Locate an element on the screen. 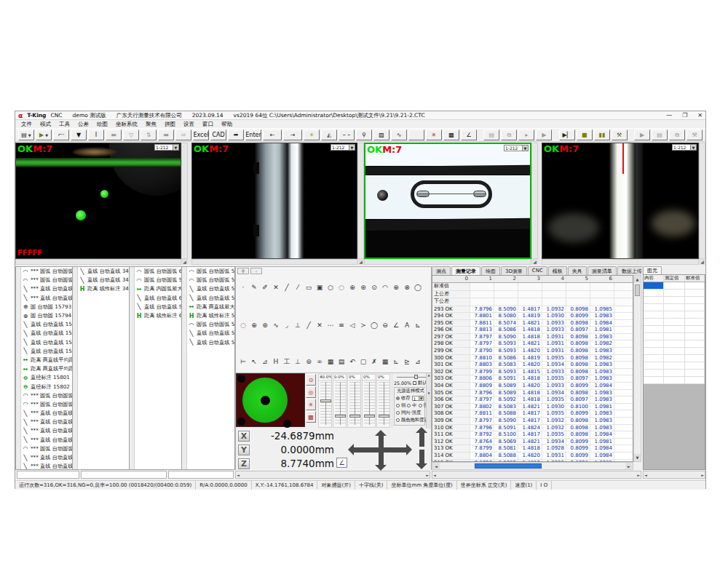 The image size is (728, 574). list-item: H距离 线性标注 66 is located at coordinates (158, 316).